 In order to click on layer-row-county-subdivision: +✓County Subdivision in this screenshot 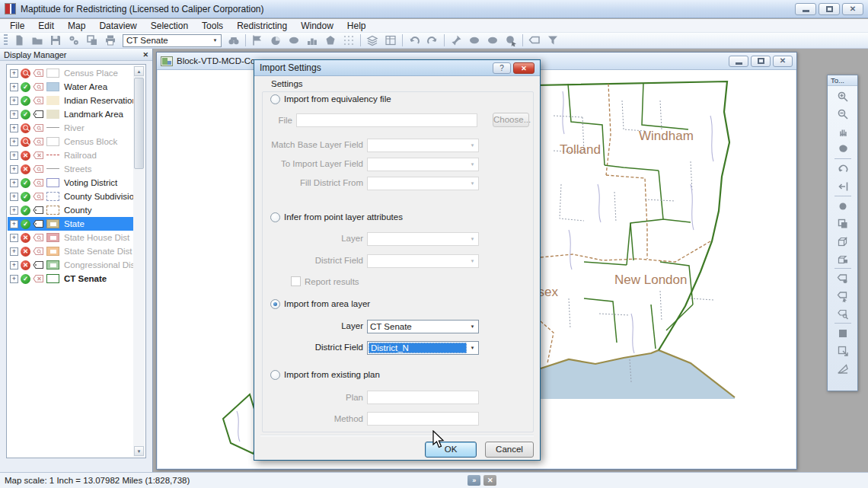, I will do `click(70, 196)`.